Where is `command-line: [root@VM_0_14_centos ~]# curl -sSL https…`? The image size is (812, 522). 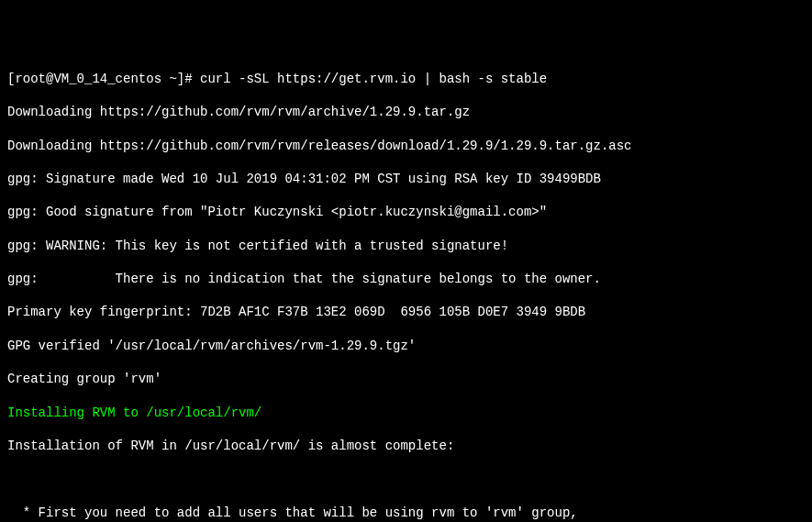 command-line: [root@VM_0_14_centos ~]# curl -sSL https… is located at coordinates (406, 79).